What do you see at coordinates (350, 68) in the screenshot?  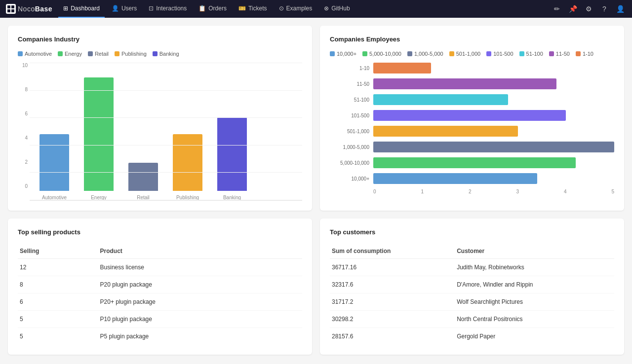 I see `hbar-label: 1-10` at bounding box center [350, 68].